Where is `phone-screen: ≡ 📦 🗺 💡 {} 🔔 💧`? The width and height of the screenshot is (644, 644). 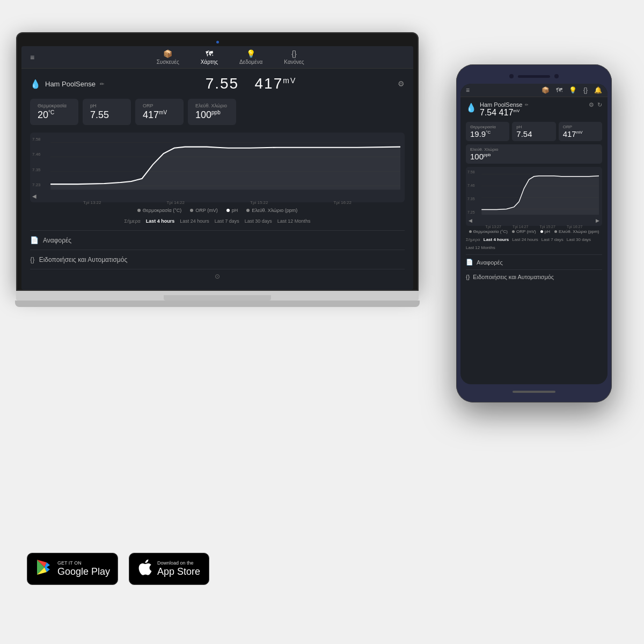 phone-screen: ≡ 📦 🗺 💡 {} 🔔 💧 is located at coordinates (534, 234).